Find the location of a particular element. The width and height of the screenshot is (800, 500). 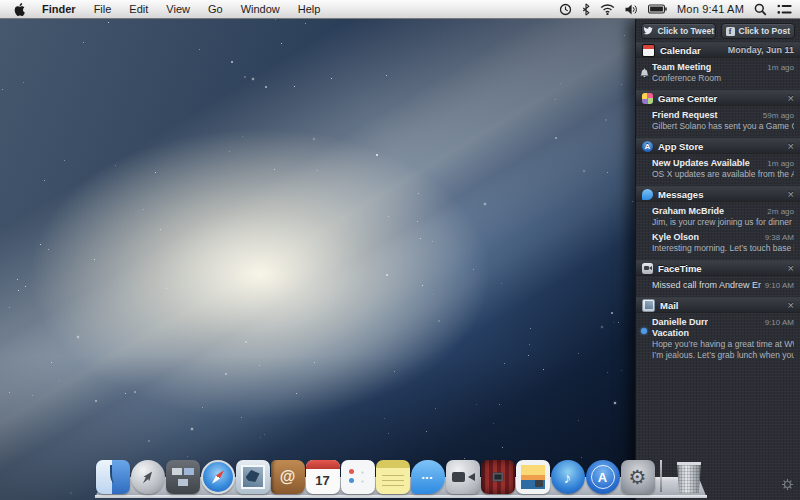

calendar-app-icon is located at coordinates (648, 50).